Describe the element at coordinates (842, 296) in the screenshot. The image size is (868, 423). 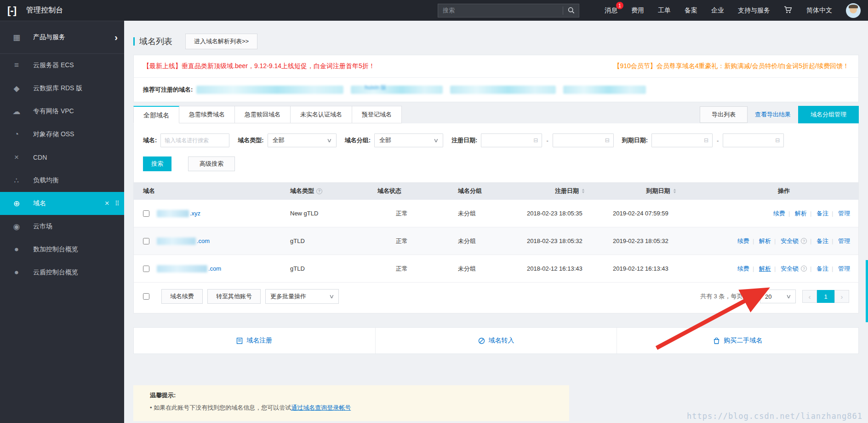
I see `next-page-button: ›` at that location.